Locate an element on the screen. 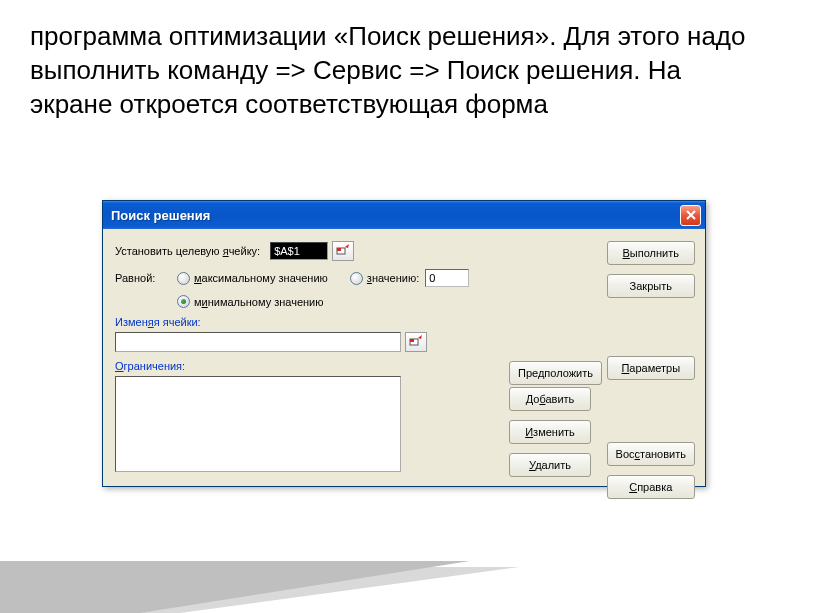 The width and height of the screenshot is (816, 613). radio-min: минимальному значению is located at coordinates (250, 302).